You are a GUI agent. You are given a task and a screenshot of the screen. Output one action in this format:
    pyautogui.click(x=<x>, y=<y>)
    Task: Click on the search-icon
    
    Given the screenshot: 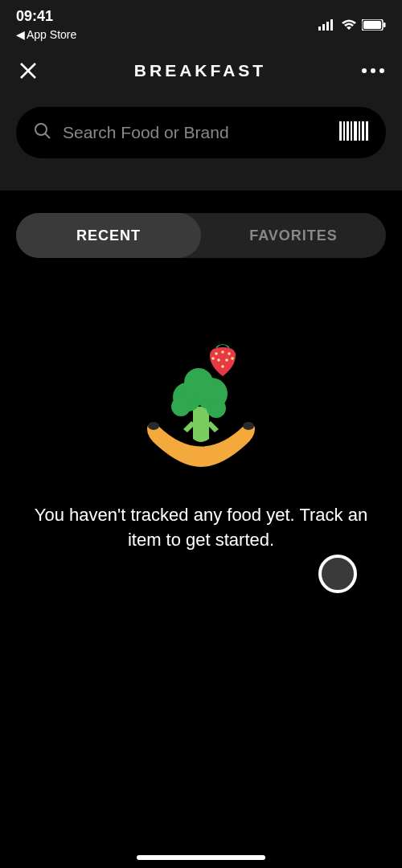 What is the action you would take?
    pyautogui.click(x=43, y=133)
    